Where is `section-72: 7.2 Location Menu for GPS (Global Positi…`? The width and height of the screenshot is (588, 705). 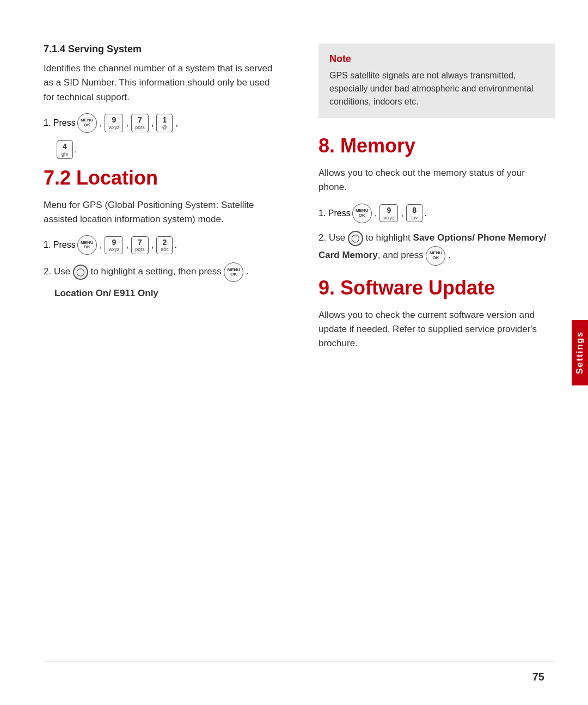 section-72: 7.2 Location Menu for GPS (Global Positi… is located at coordinates (162, 234).